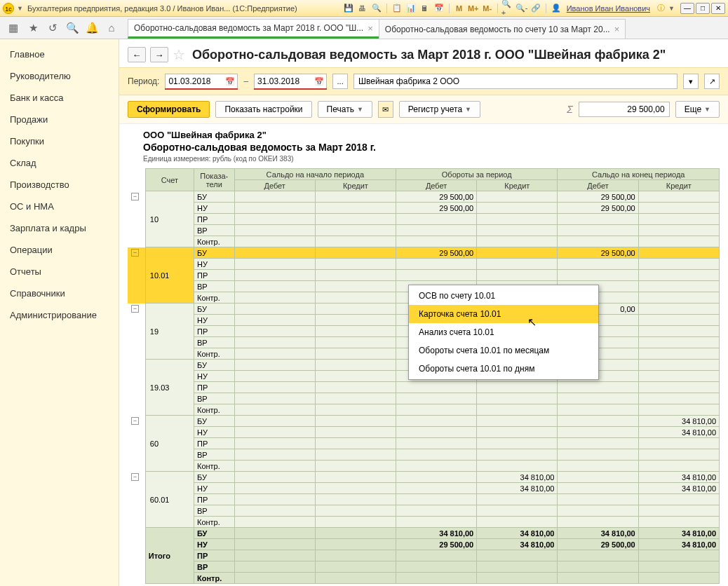 The width and height of the screenshot is (728, 586). I want to click on sidebar-item-2: Банк и касса, so click(59, 98).